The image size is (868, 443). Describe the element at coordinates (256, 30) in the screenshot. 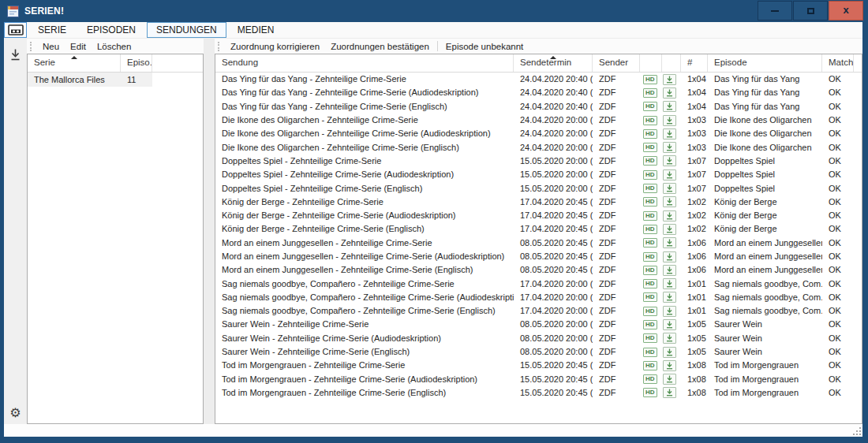

I see `menu-item-medien: MEDIEN` at that location.